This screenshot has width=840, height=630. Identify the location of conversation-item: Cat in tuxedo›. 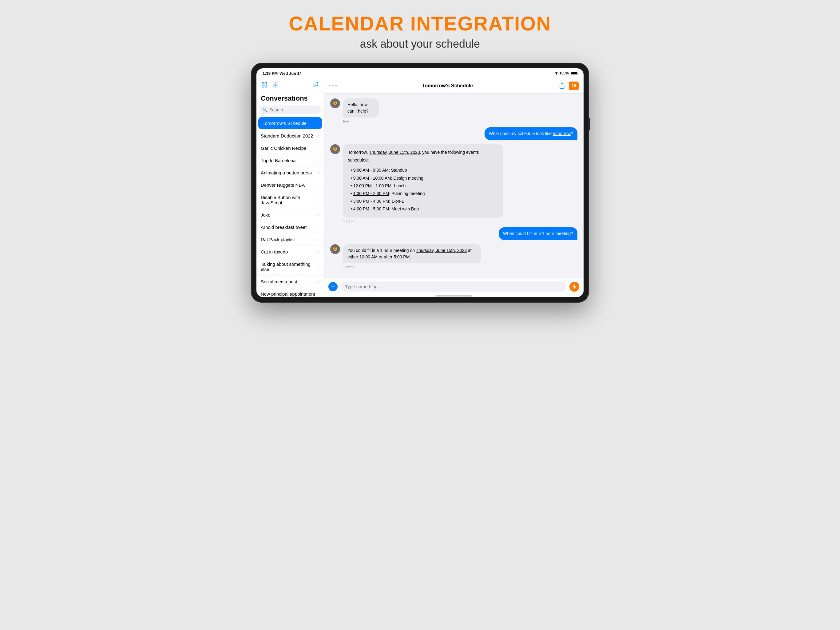
(290, 252).